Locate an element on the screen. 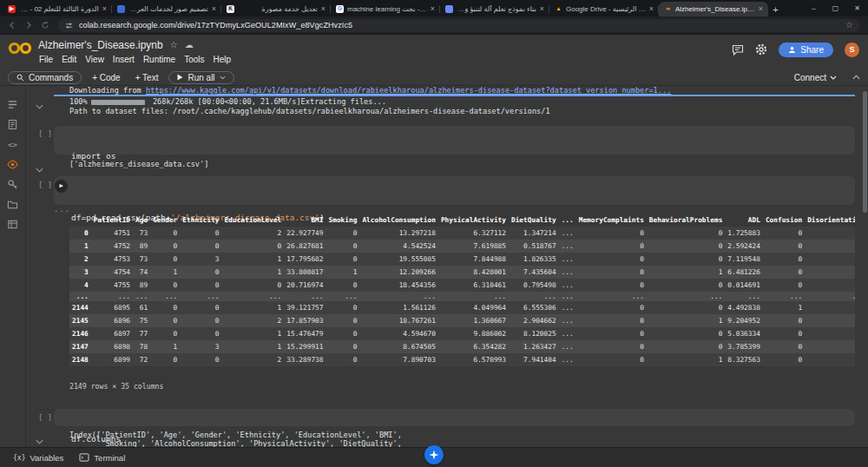  terminal-button: Terminal is located at coordinates (102, 457).